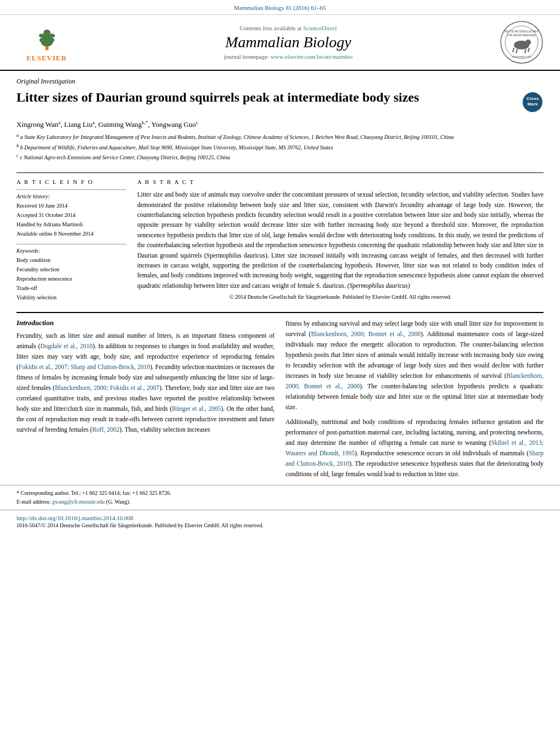 This screenshot has width=560, height=742. Describe the element at coordinates (522, 42) in the screenshot. I see `gesellschaft-logo-icon: DEUTSCHE GESELLSCHAFT FÜR SÄUGETIERKUNDE…` at that location.